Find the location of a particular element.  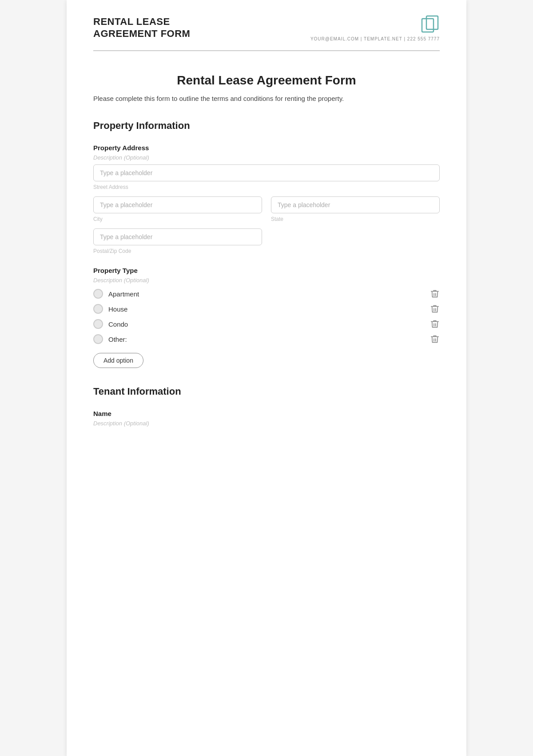

section-tenant-information: Tenant Information Name Description (Opt… is located at coordinates (266, 406).